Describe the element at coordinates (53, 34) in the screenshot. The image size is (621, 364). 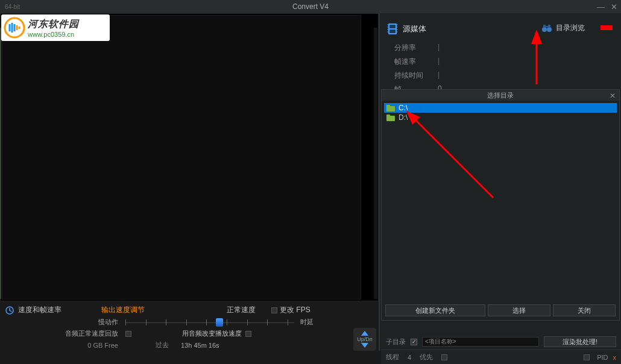
I see `watermark-url: www.pc0359.cn` at that location.